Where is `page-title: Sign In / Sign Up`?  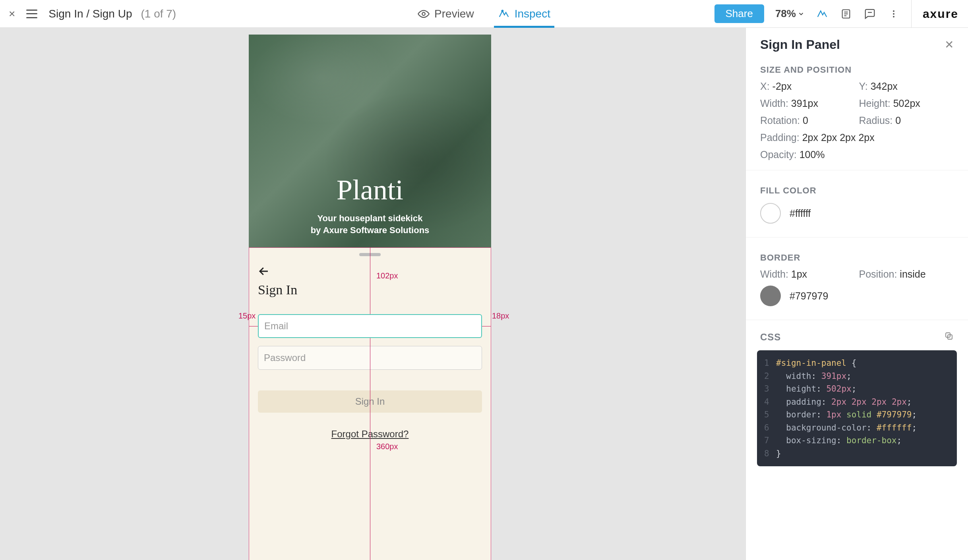
page-title: Sign In / Sign Up is located at coordinates (90, 14).